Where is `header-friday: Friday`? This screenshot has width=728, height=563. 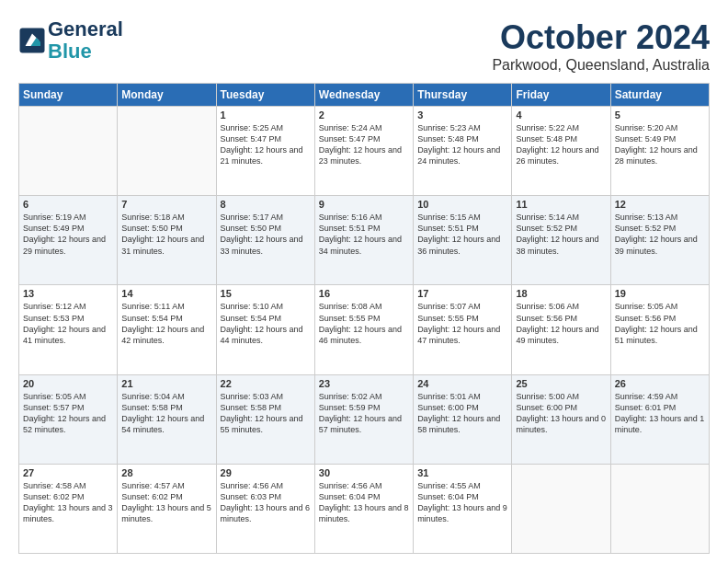
header-friday: Friday is located at coordinates (561, 96).